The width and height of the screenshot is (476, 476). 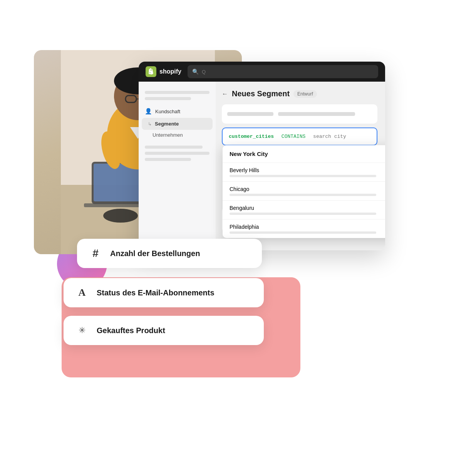 I want to click on city-name-beverly-hills: Beverly Hills, so click(x=244, y=170).